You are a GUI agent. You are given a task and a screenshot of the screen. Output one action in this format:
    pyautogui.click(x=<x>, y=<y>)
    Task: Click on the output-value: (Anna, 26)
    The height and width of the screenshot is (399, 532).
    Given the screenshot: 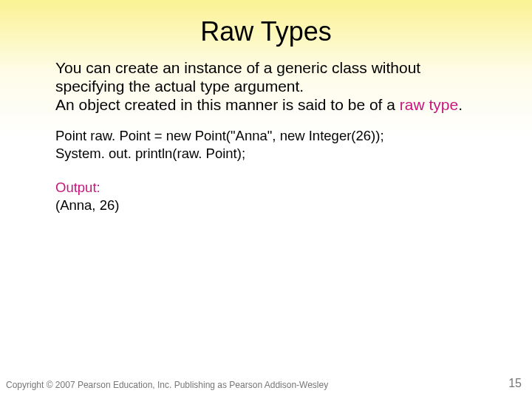 What is the action you would take?
    pyautogui.click(x=270, y=205)
    